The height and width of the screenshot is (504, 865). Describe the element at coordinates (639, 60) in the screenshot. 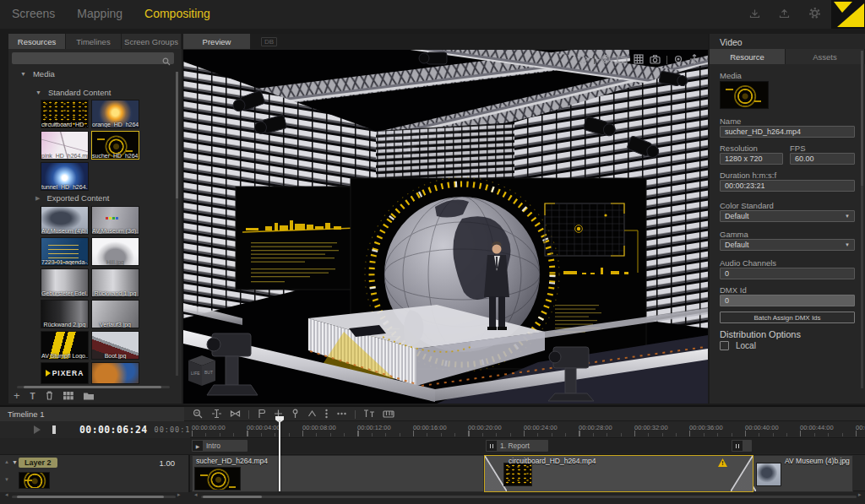

I see `grid-icon` at that location.